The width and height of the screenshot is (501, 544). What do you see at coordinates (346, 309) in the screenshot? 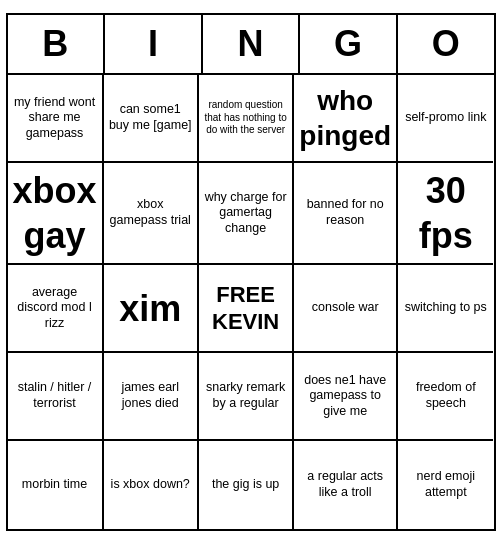
I see `bingo-cell-13: console war` at bounding box center [346, 309].